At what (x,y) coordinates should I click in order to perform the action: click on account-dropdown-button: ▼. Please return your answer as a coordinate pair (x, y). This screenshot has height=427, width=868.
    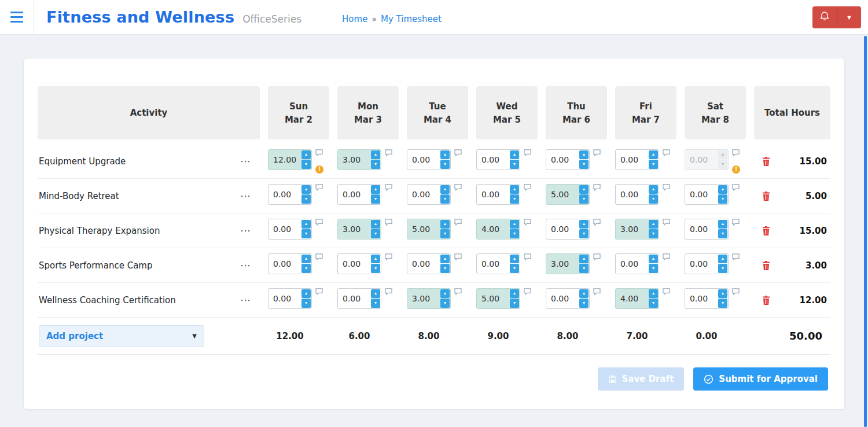
    Looking at the image, I should click on (849, 17).